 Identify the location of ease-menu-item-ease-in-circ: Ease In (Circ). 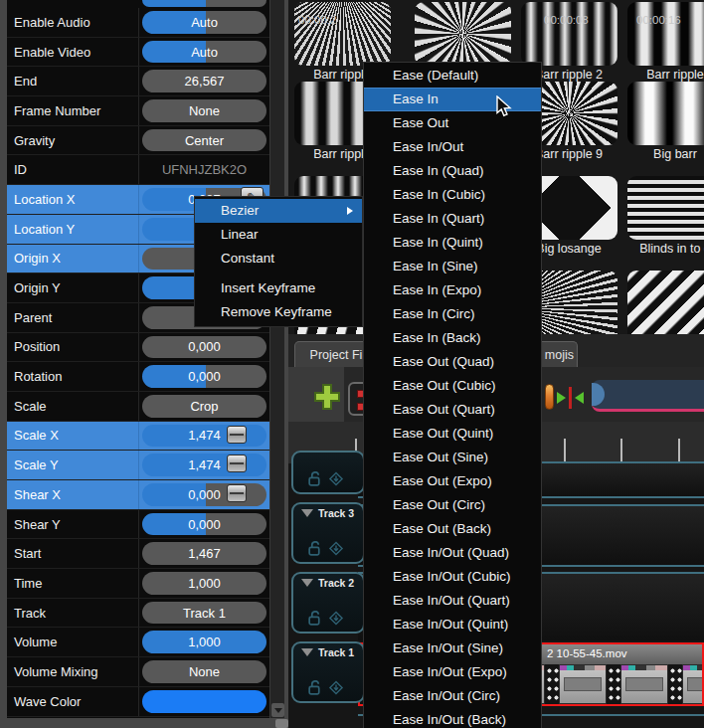
(452, 314).